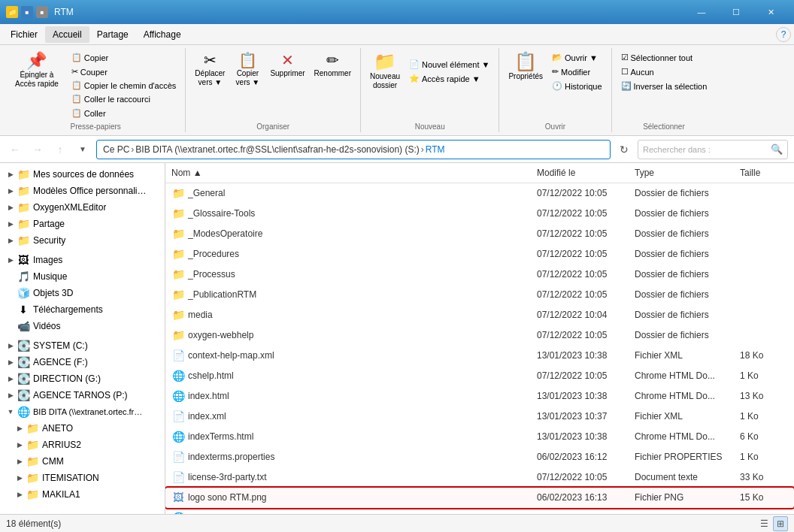 This screenshot has height=532, width=794. Describe the element at coordinates (77, 293) in the screenshot. I see `sidebar-item-objets3d: 🧊 Objets 3D` at that location.